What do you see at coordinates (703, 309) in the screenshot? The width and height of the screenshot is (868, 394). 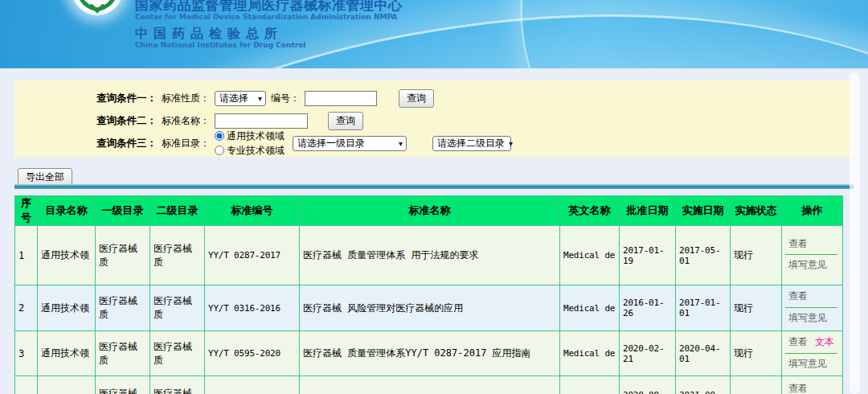 I see `cell-impl-date: 2017-01-01` at bounding box center [703, 309].